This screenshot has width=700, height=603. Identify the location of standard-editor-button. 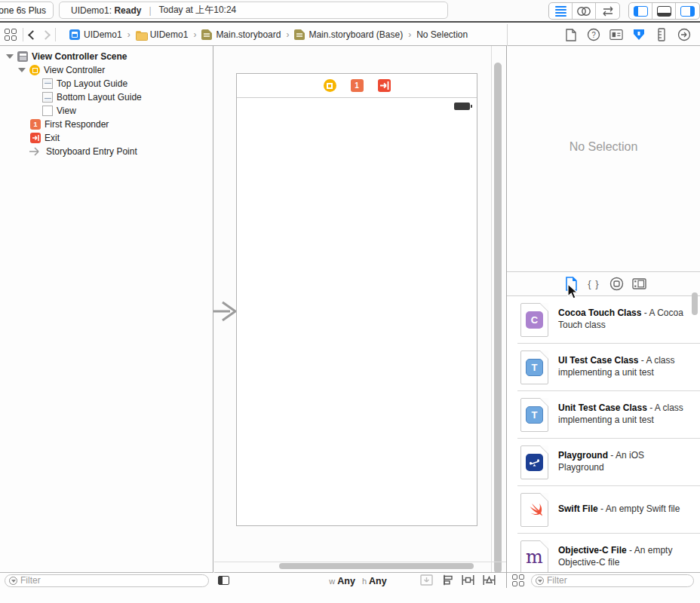
(561, 11).